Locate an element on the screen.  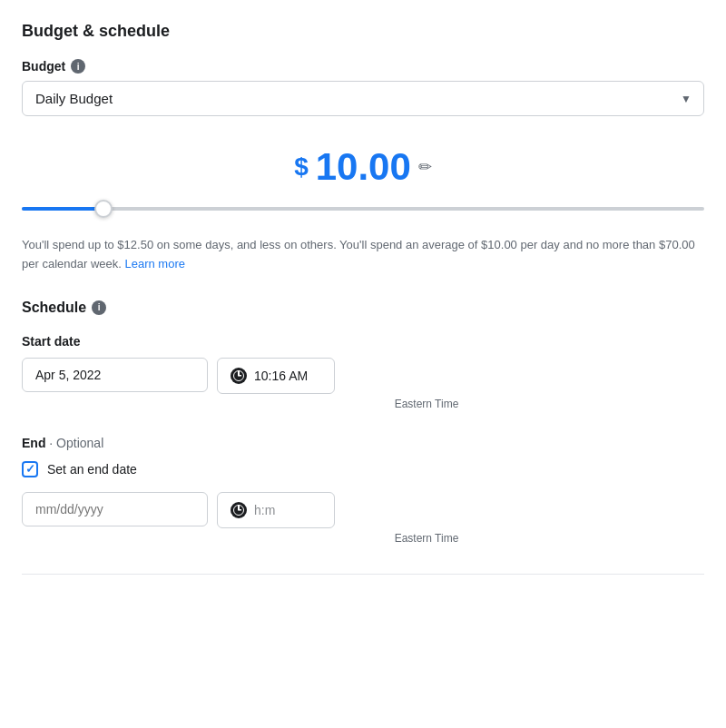
end-time-input: h:m is located at coordinates (276, 510).